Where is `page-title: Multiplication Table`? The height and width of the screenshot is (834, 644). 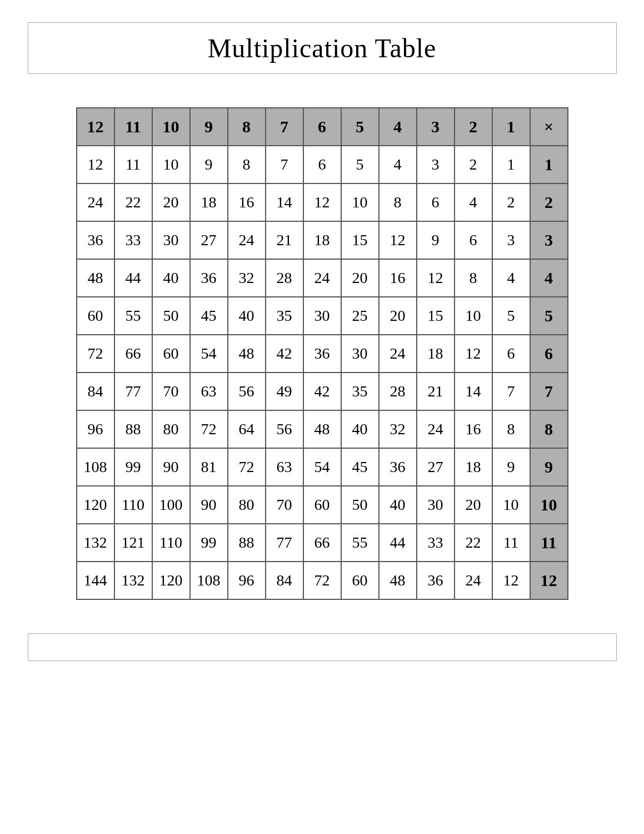 page-title: Multiplication Table is located at coordinates (322, 48).